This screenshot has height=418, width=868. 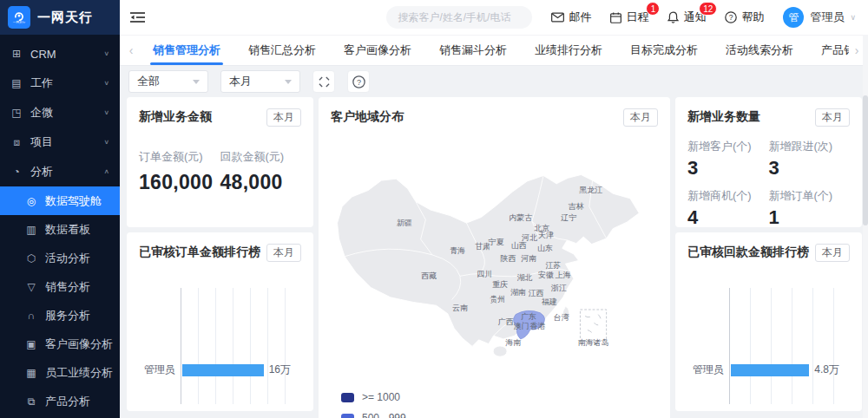 What do you see at coordinates (529, 317) in the screenshot?
I see `map-label-广东: 广东` at bounding box center [529, 317].